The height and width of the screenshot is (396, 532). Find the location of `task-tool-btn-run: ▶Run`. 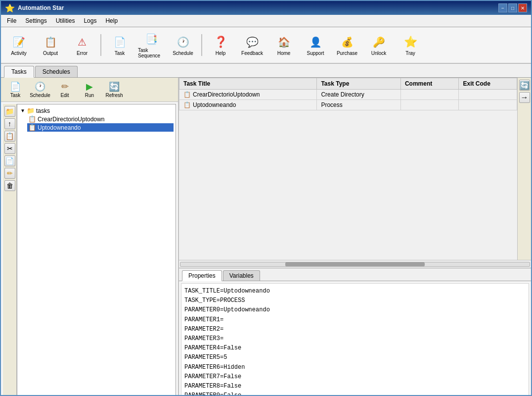

task-tool-btn-run: ▶Run is located at coordinates (89, 90).